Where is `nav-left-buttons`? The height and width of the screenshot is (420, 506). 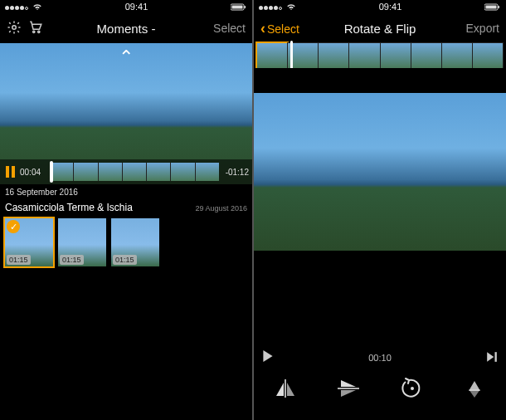
nav-left-buttons is located at coordinates (27, 28).